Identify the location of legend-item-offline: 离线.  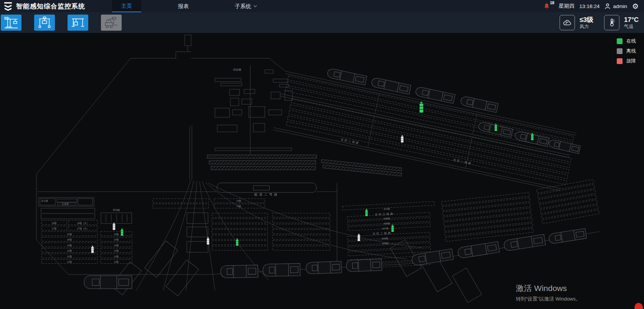
(629, 51).